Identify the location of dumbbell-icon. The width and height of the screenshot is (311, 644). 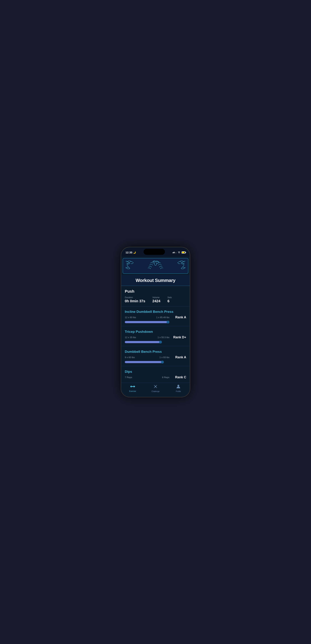
(133, 387).